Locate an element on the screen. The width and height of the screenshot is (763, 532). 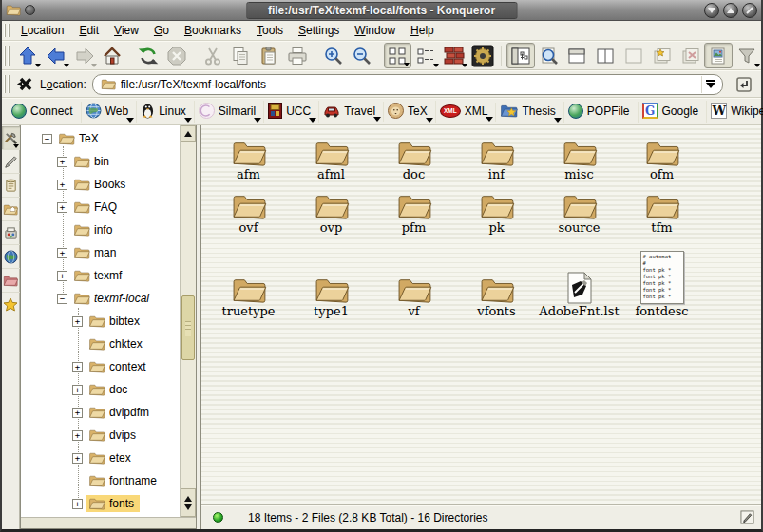
tree-item: − TeX is located at coordinates (101, 139).